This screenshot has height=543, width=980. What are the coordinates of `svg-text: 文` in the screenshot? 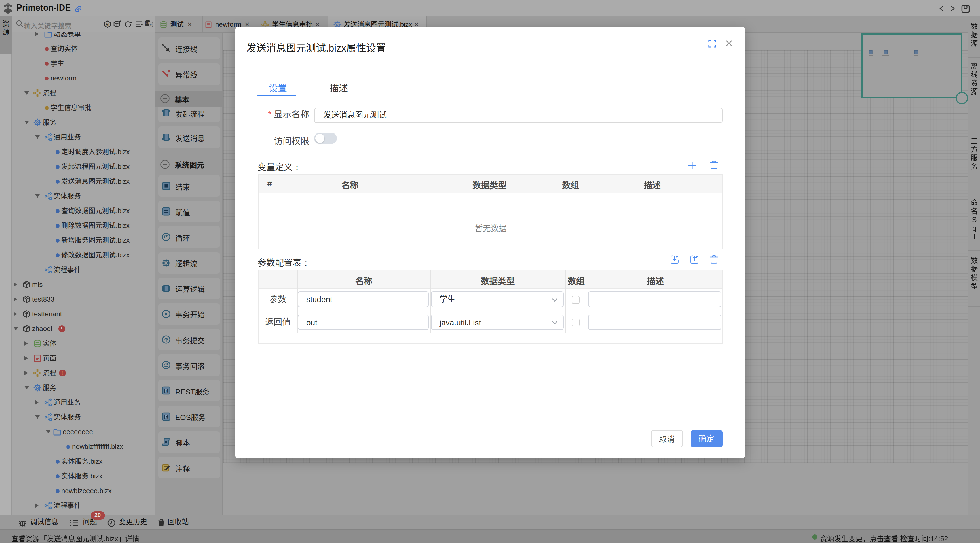 It's located at (151, 24).